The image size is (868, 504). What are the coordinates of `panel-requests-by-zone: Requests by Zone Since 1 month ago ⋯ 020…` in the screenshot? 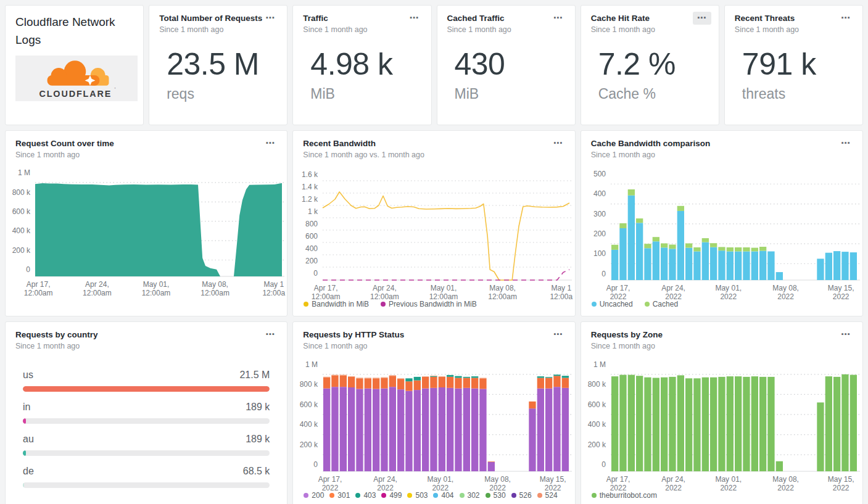 It's located at (722, 413).